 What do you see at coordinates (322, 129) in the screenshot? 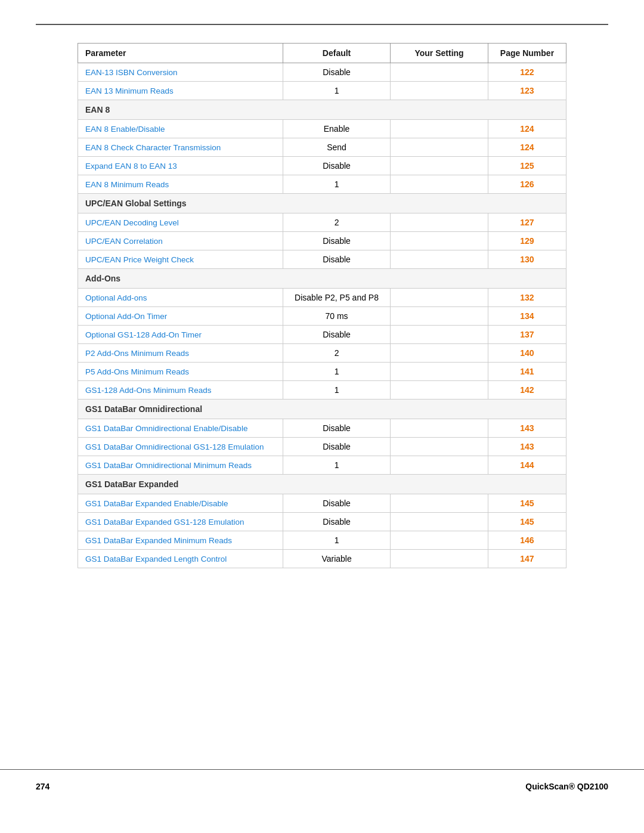
I see `table-row: EAN 8 Enable/DisableEnable124` at bounding box center [322, 129].